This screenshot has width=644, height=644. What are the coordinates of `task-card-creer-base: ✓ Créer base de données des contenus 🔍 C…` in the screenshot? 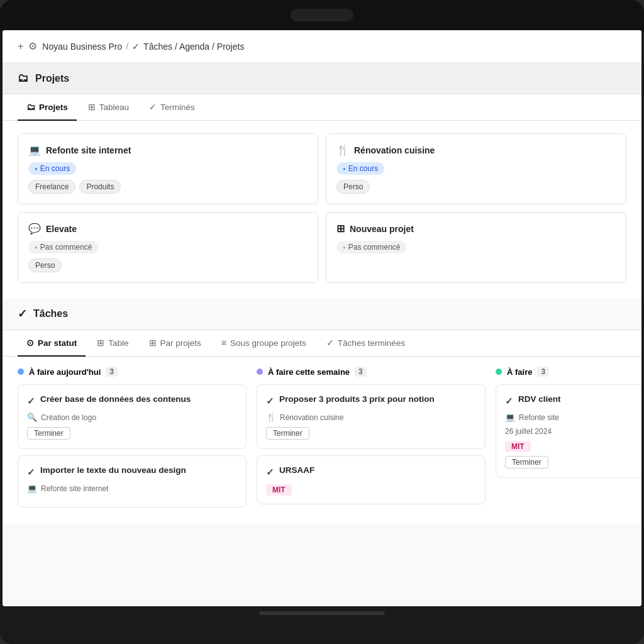 It's located at (132, 416).